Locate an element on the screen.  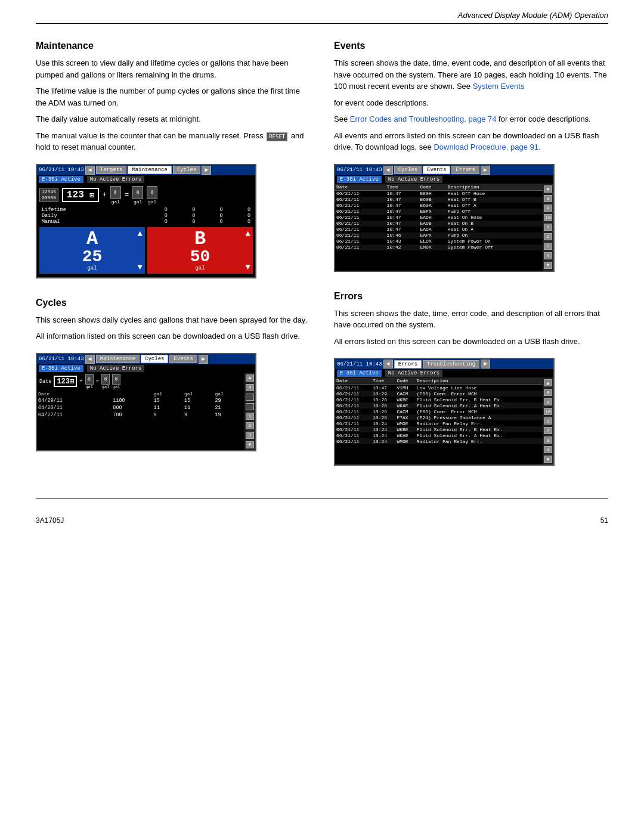
errors-status-row: E-30i Active No Active Errors is located at coordinates (444, 373).